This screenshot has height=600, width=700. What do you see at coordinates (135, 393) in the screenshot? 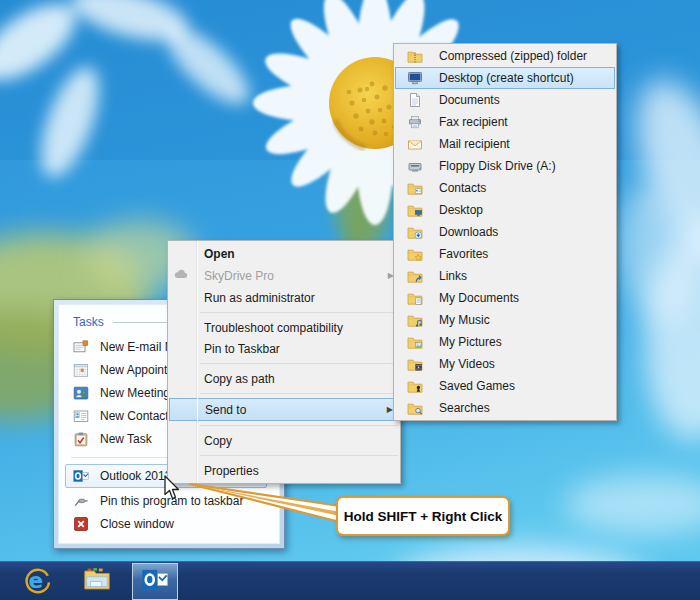
I see `jumplist-item-label: New Meeting` at bounding box center [135, 393].